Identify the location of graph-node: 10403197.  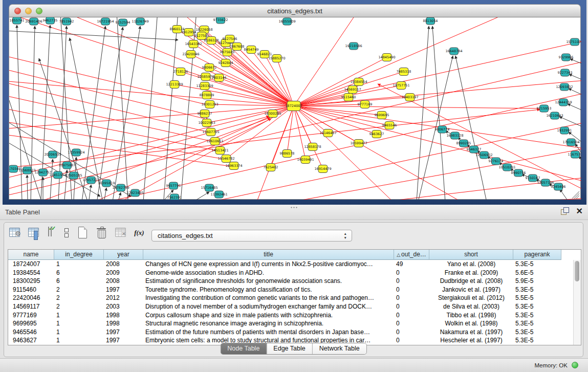
(409, 97).